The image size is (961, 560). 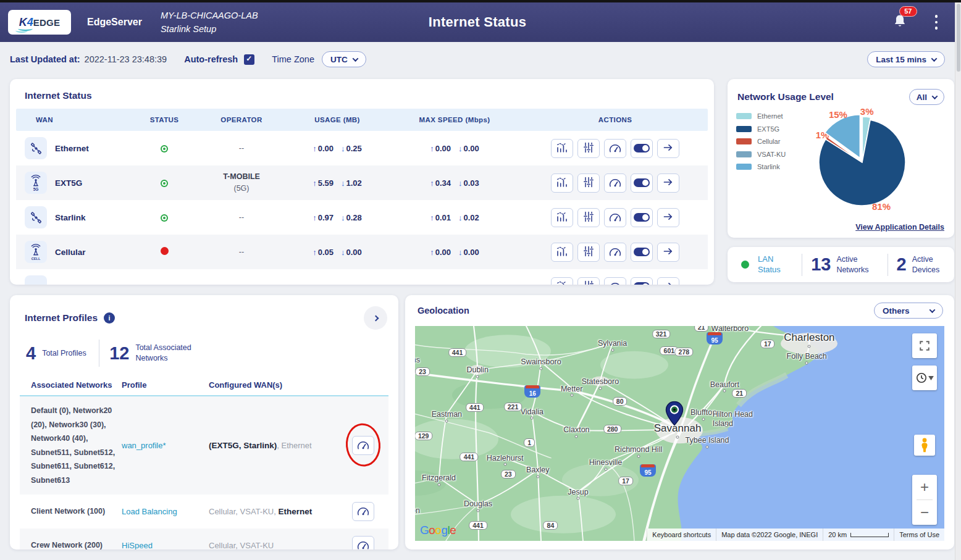 I want to click on time-zone-select: UTC, so click(x=344, y=59).